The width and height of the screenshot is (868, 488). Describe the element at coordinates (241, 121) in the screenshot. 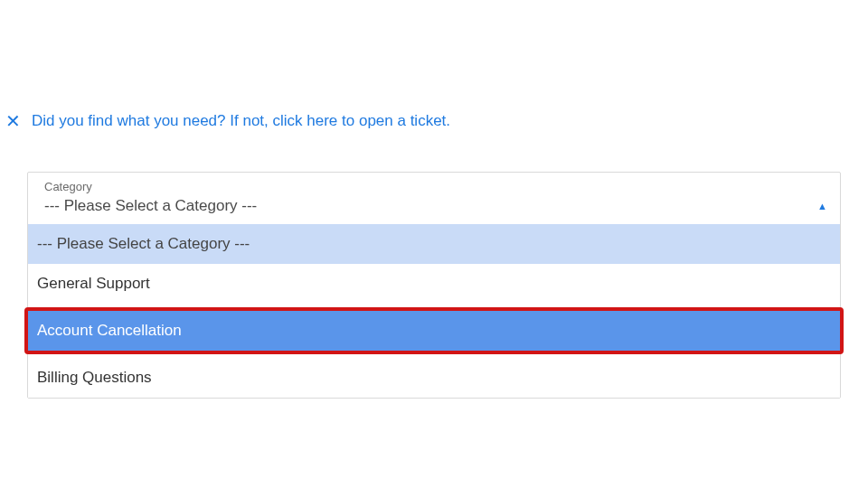

I see `banner-link: Did you find what you need? If not, clic…` at that location.